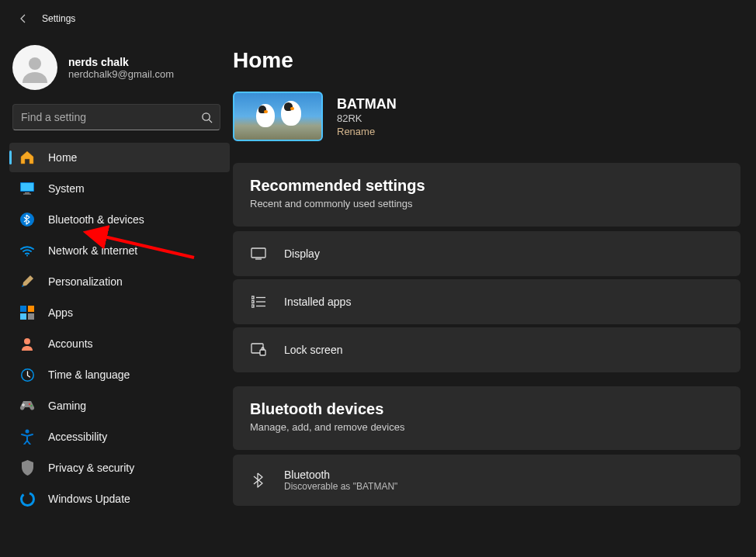  I want to click on person-icon, so click(27, 344).